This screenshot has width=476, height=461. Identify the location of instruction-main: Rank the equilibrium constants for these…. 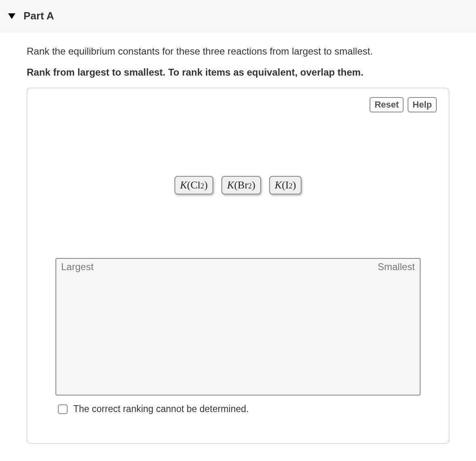
(238, 51).